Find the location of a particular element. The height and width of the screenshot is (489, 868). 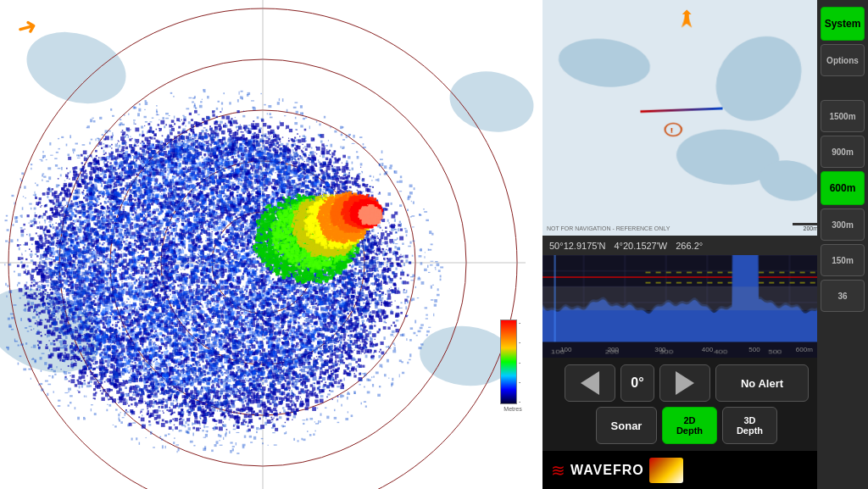

range-36m-button: 36 is located at coordinates (843, 296).